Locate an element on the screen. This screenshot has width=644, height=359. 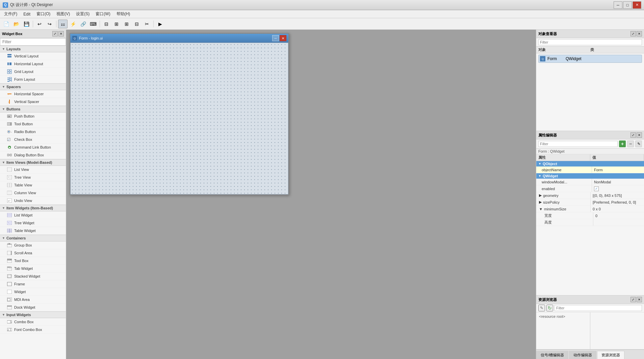
widget-item-frame: Frame is located at coordinates (33, 284).